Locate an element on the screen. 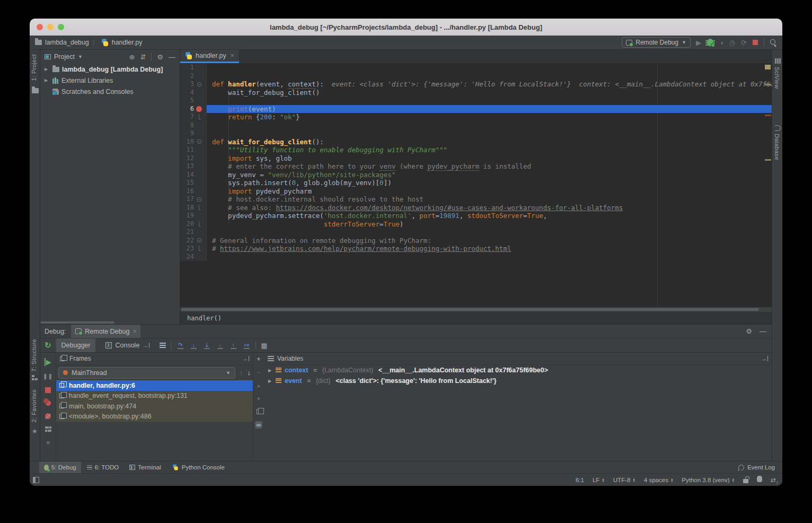  tool-window-button-project: 1: Project is located at coordinates (34, 67).